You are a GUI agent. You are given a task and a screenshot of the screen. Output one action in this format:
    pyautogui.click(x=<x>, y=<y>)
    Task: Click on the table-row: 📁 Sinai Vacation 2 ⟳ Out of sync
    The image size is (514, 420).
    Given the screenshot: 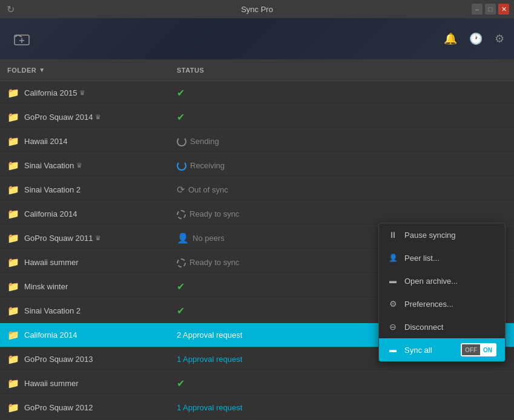 What is the action you would take?
    pyautogui.click(x=257, y=190)
    